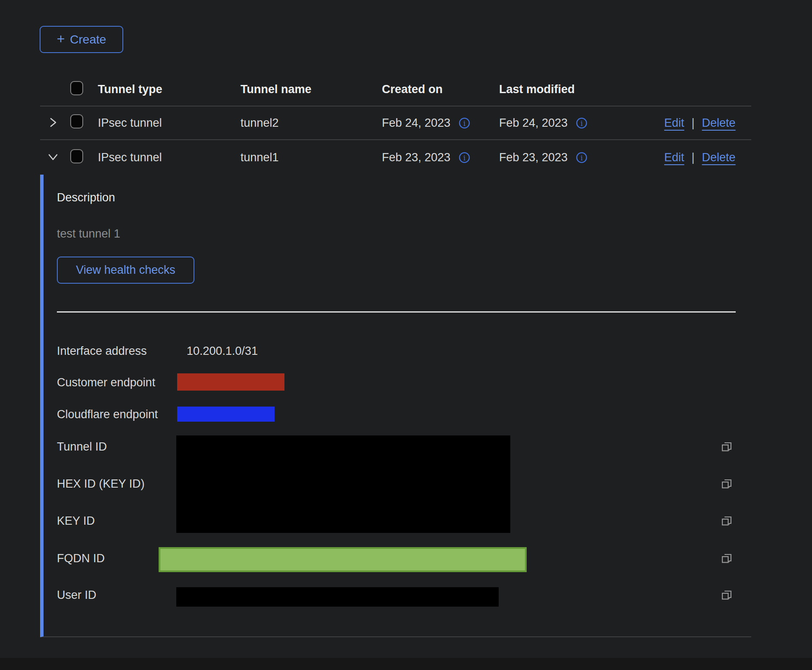  Describe the element at coordinates (396, 123) in the screenshot. I see `table-row-tunnel2: IPsec tunnel tunnel2 Feb 24, 2023 i Feb …` at that location.